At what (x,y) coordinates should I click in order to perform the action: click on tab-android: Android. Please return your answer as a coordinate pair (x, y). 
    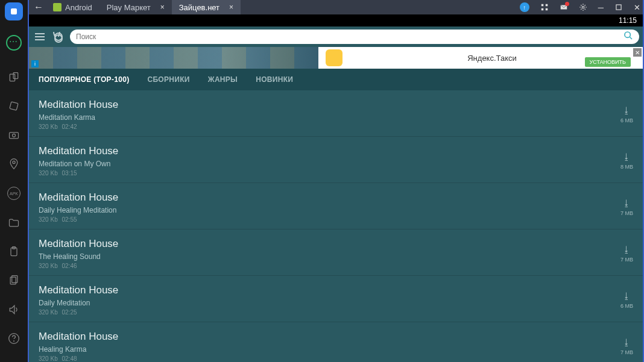
    Looking at the image, I should click on (72, 7).